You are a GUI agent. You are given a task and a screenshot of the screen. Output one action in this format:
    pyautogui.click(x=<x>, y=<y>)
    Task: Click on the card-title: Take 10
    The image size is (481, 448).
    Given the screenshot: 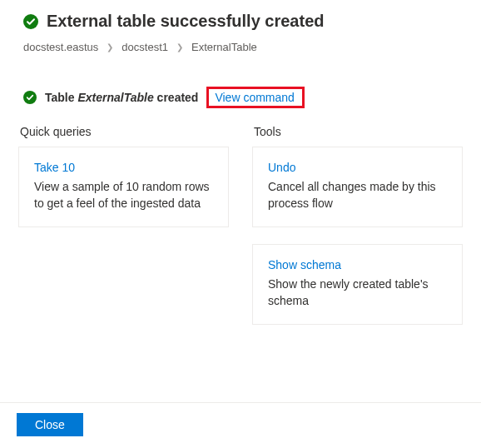 What is the action you would take?
    pyautogui.click(x=125, y=167)
    